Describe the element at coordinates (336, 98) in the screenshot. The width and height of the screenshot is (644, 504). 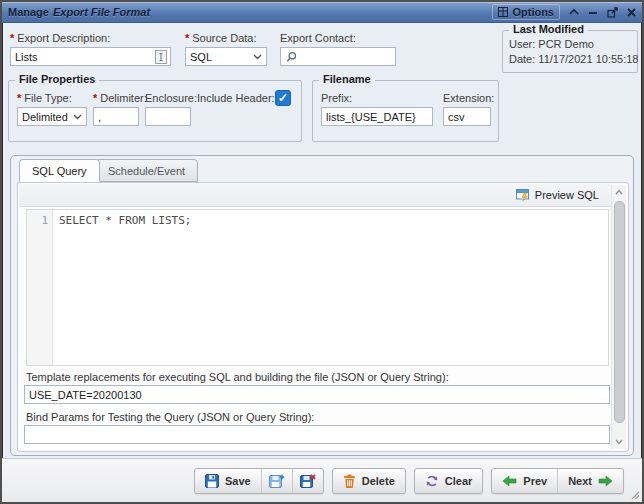
I see `prefix-label: Prefix:` at that location.